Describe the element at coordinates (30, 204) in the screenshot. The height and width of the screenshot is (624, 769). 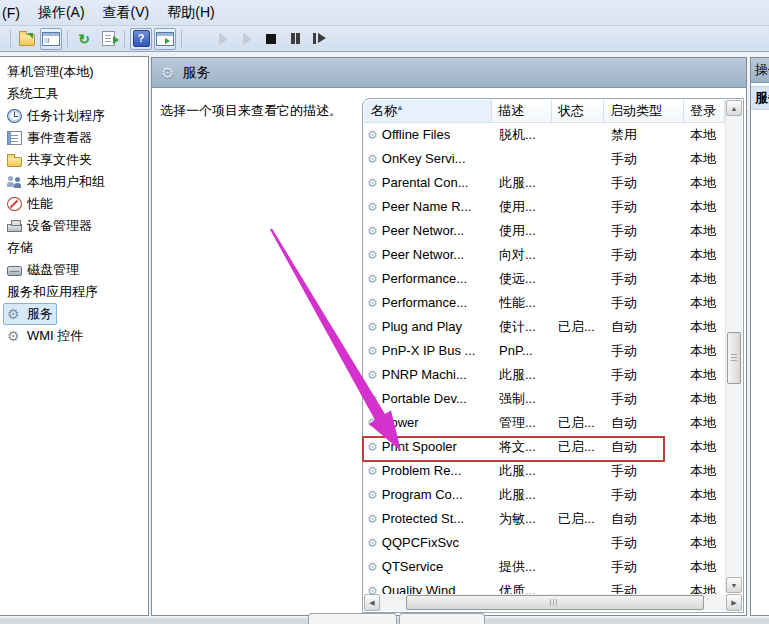
I see `tree-item-inner: 性能` at that location.